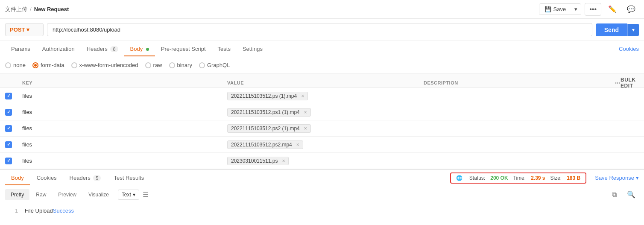 The image size is (644, 225). I want to click on tab-params: Params, so click(20, 50).